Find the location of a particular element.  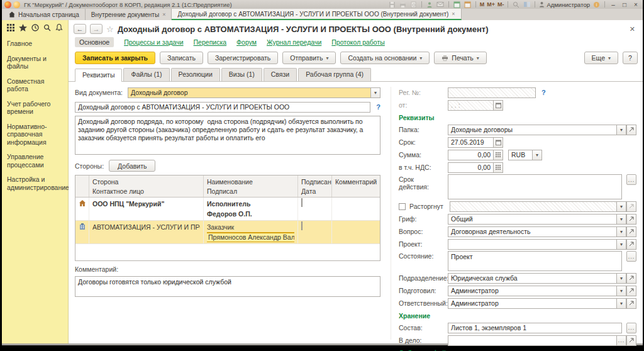

favorite-star-icon: ☆ is located at coordinates (110, 29).